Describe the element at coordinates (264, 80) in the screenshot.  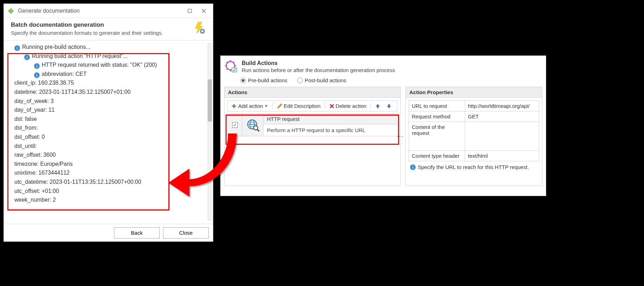
I see `pre-build-radio: Pre-build actions` at that location.